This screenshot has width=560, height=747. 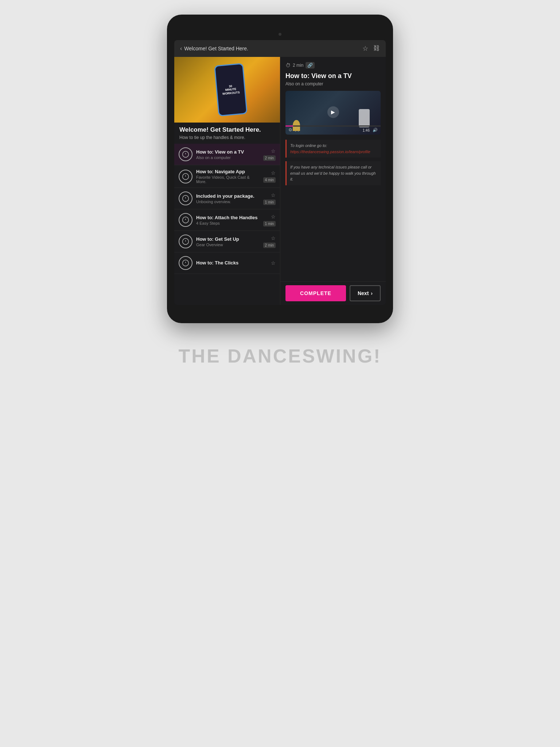 I want to click on hero-image: 30MINUTEWORKOUTS, so click(x=227, y=90).